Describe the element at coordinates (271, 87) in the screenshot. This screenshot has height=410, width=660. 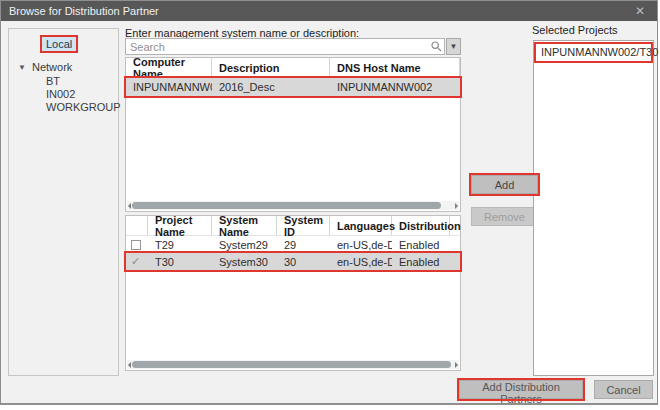
I see `description-cell: 2016_Desc` at that location.